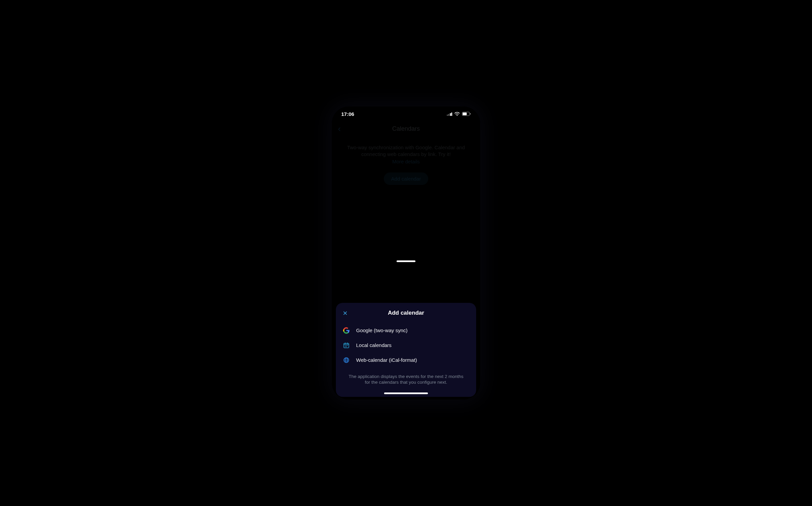 The height and width of the screenshot is (506, 812). Describe the element at coordinates (406, 350) in the screenshot. I see `add-calendar-sheet: ✕ Add calendar Google (two-way sync)` at that location.